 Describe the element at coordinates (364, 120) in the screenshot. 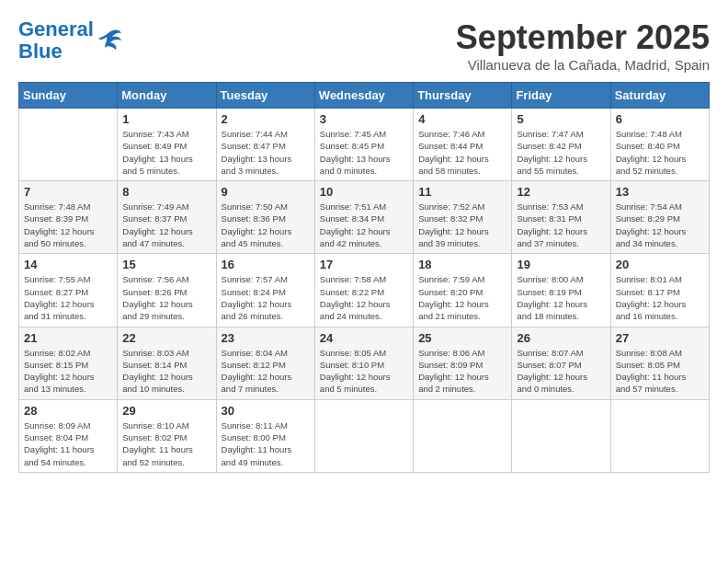

I see `day-number: 3` at that location.